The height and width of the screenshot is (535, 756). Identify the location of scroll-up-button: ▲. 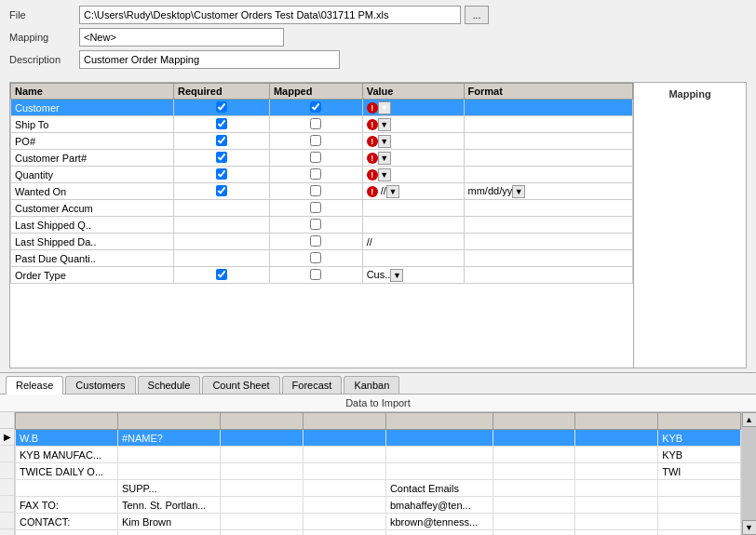
(749, 420).